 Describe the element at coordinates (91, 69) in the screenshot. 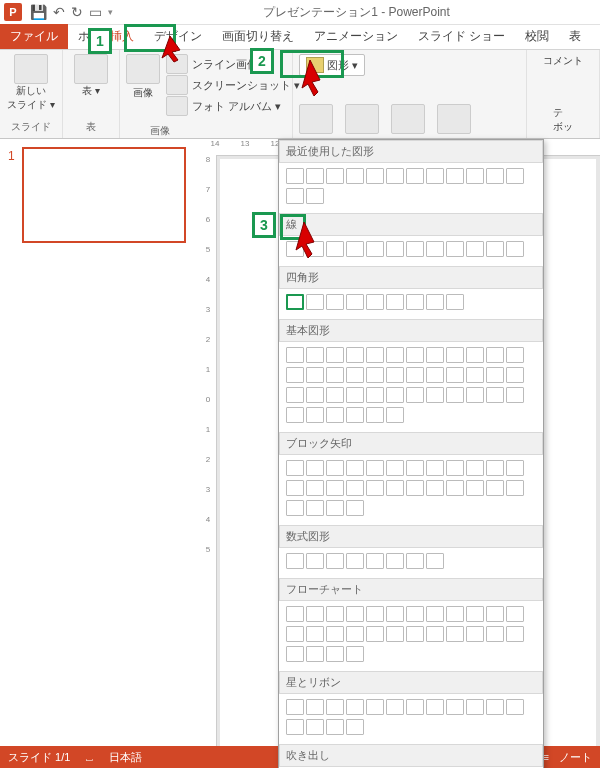

I see `table-icon` at that location.